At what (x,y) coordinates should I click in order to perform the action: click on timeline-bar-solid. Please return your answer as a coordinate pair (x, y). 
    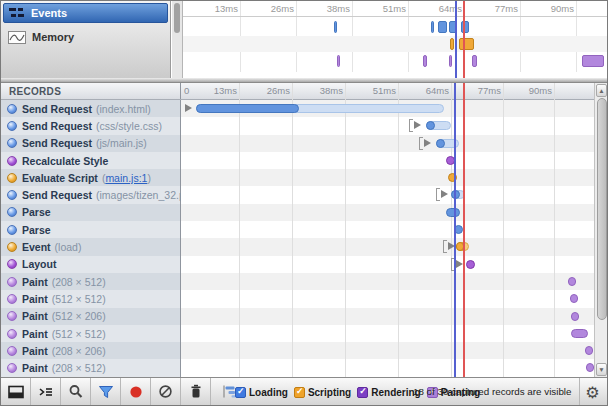
    Looking at the image, I should click on (430, 126).